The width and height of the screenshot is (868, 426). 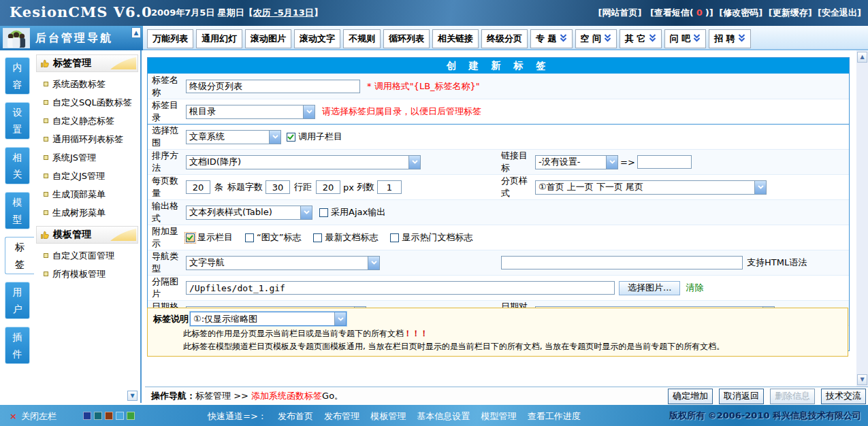 What do you see at coordinates (46, 274) in the screenshot?
I see `bullet-icon` at bounding box center [46, 274].